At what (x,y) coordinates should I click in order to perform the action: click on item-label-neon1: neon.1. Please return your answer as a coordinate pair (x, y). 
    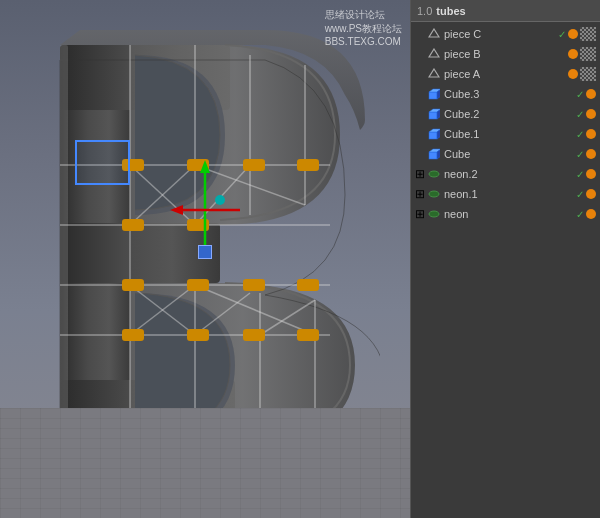
    Looking at the image, I should click on (510, 194).